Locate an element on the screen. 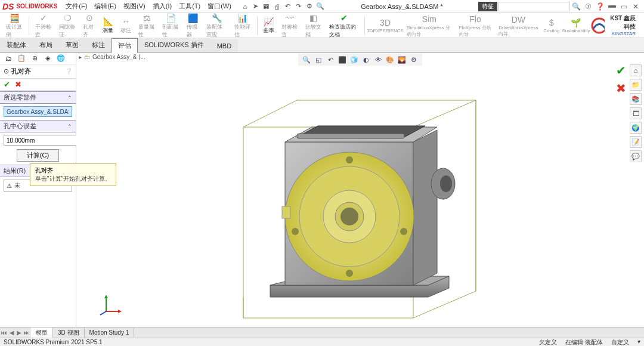 This screenshot has width=644, height=346. tab-evaluate: 评估 is located at coordinates (125, 45).